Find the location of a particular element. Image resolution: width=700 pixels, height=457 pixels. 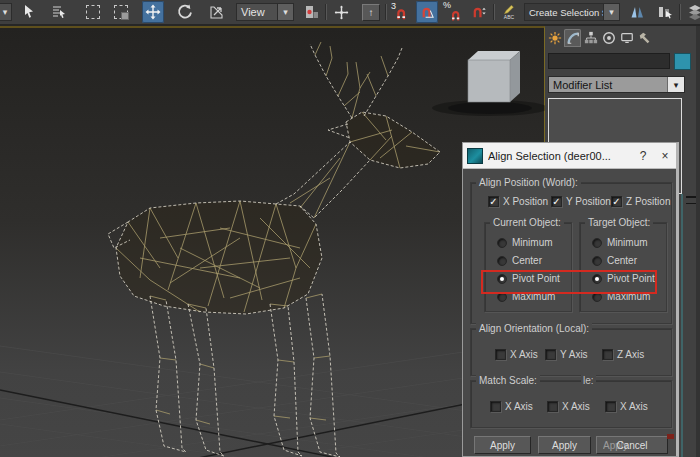

select-by-name-icon is located at coordinates (59, 12).